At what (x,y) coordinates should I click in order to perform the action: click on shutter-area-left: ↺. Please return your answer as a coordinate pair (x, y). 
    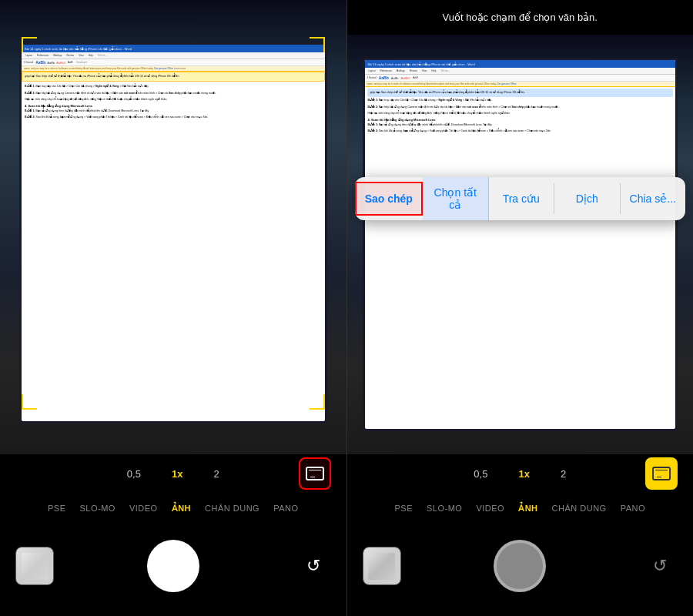
    Looking at the image, I should click on (173, 566).